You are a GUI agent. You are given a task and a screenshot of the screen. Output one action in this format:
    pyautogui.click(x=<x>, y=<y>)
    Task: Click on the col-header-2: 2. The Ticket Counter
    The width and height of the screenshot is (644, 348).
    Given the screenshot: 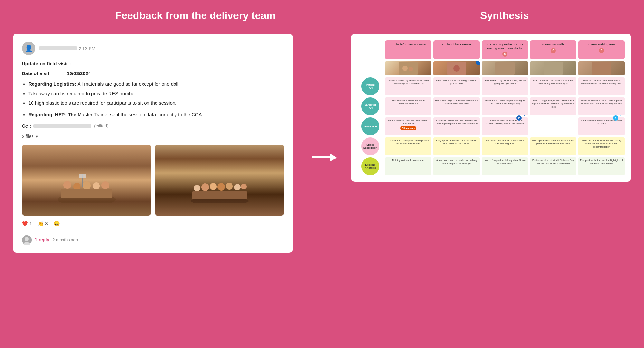 What is the action you would take?
    pyautogui.click(x=457, y=50)
    